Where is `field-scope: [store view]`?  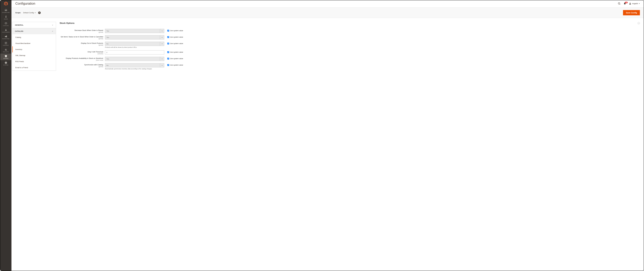 field-scope: [store view] is located at coordinates (82, 60).